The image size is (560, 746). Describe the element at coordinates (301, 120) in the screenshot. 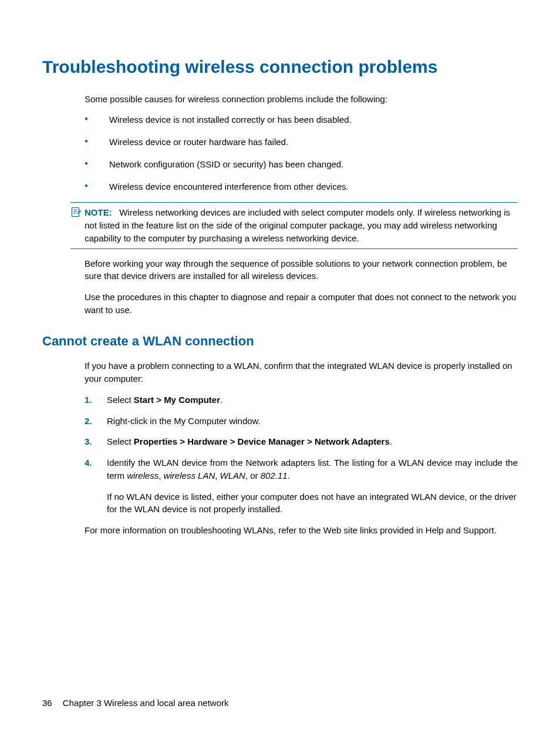

I see `list-item: Wireless device is not installed correct…` at that location.